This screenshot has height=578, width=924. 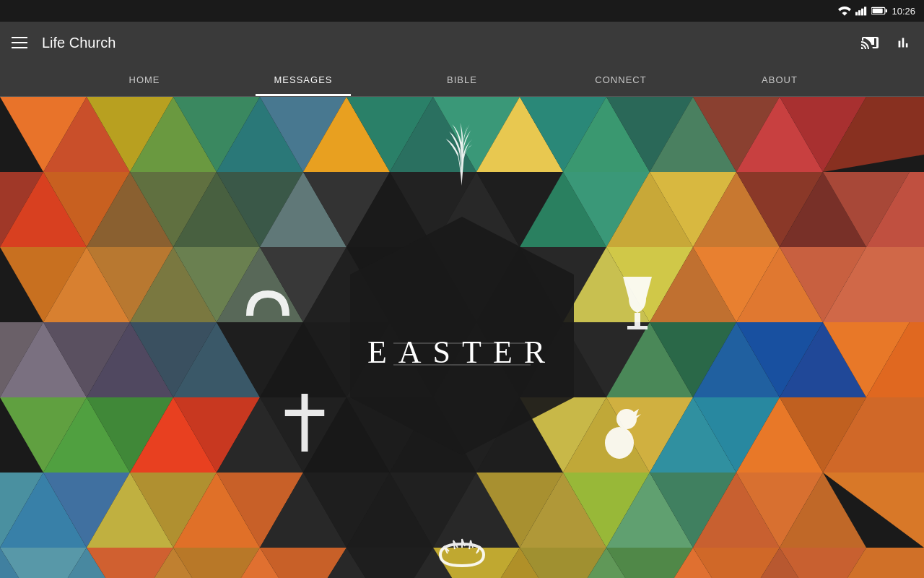 I want to click on crown-of-thorns-icon, so click(x=462, y=549).